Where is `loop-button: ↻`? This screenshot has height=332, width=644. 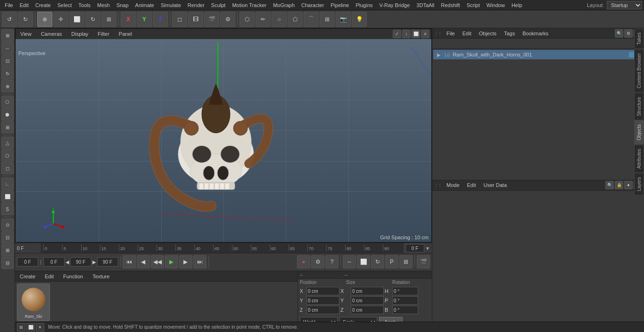
loop-button: ↻ is located at coordinates (378, 262).